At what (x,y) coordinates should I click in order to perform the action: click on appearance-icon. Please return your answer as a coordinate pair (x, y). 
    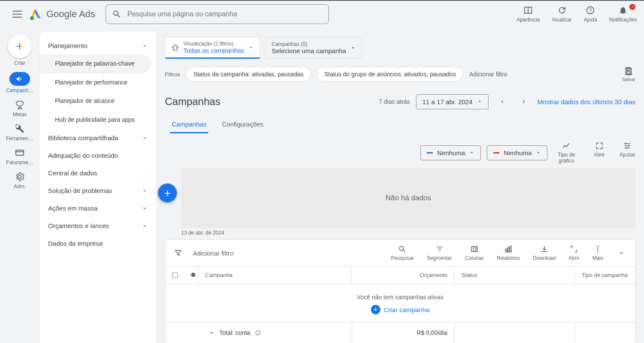
    Looking at the image, I should click on (528, 10).